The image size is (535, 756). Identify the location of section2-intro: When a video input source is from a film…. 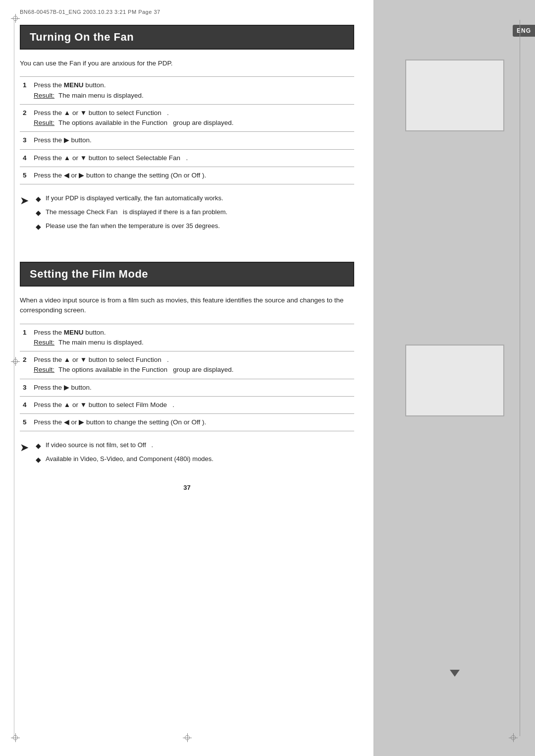
(187, 305).